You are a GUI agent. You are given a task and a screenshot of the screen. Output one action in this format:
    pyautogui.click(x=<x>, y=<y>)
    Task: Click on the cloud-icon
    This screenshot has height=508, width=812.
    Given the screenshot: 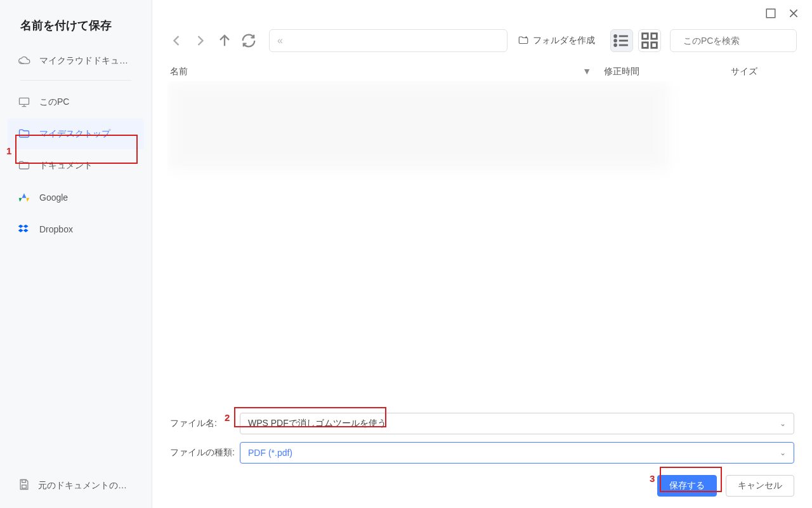 What is the action you would take?
    pyautogui.click(x=24, y=61)
    